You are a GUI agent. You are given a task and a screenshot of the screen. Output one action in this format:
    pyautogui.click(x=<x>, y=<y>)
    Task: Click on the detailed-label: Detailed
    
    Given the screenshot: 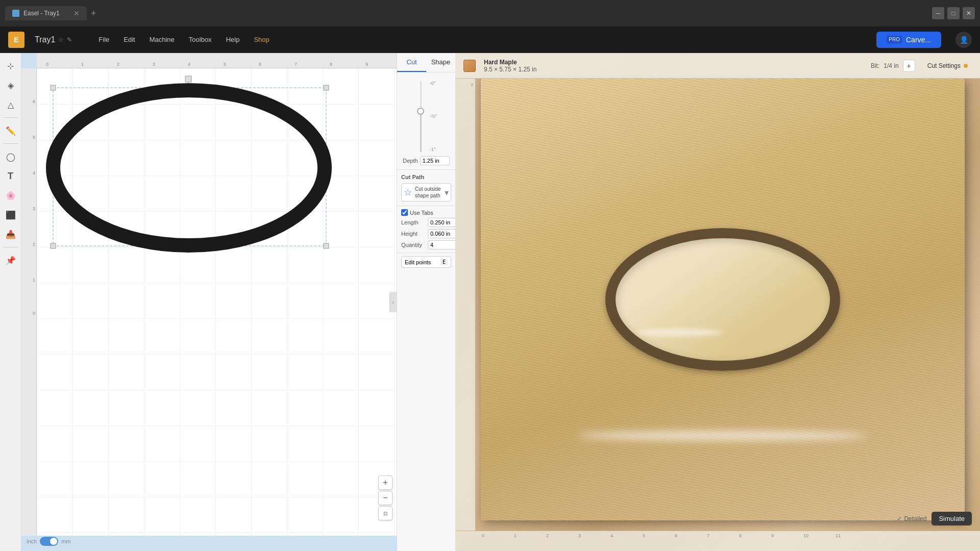 What is the action you would take?
    pyautogui.click(x=915, y=519)
    